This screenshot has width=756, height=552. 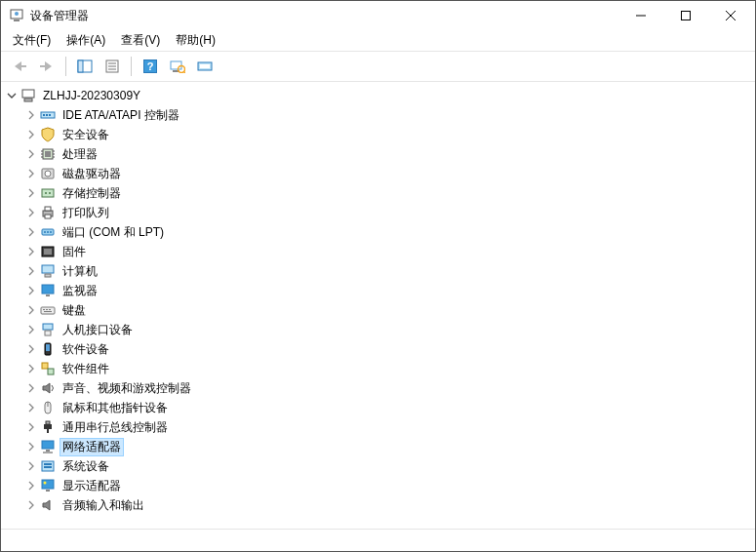 I want to click on tree-item: 存储控制器, so click(x=390, y=193).